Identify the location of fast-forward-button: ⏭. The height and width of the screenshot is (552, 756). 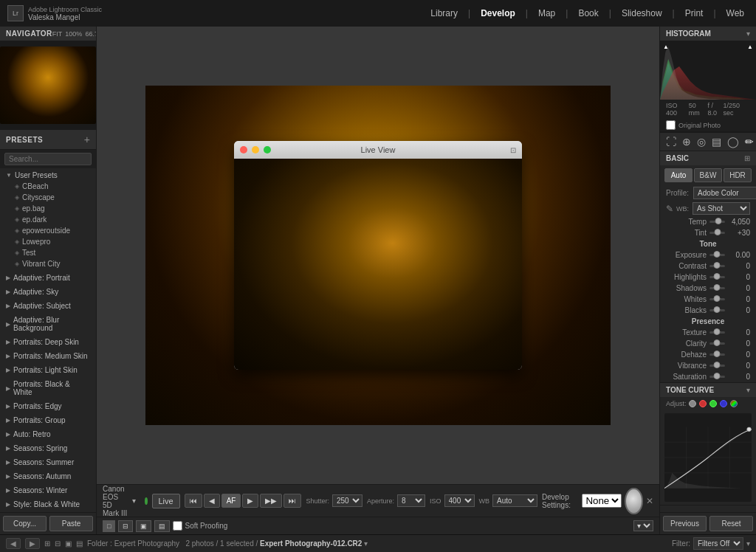
(292, 500).